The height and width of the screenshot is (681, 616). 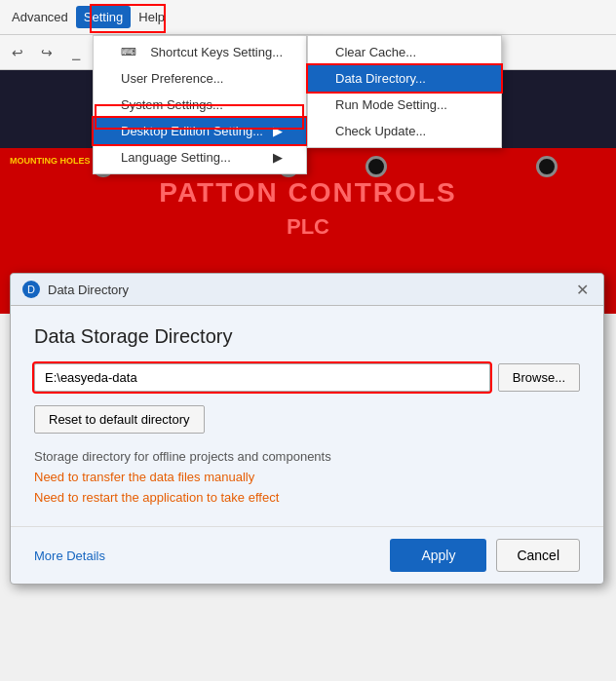 What do you see at coordinates (200, 105) in the screenshot?
I see `setting-dropdown: ⌨ Shortcut Keys Setting... User Preferen…` at bounding box center [200, 105].